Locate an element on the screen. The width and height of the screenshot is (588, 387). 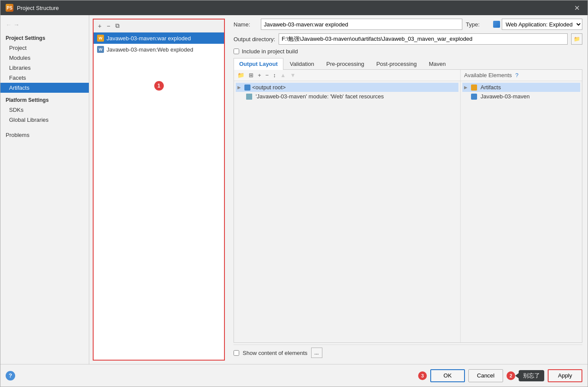
ok-button: OK is located at coordinates (448, 376).